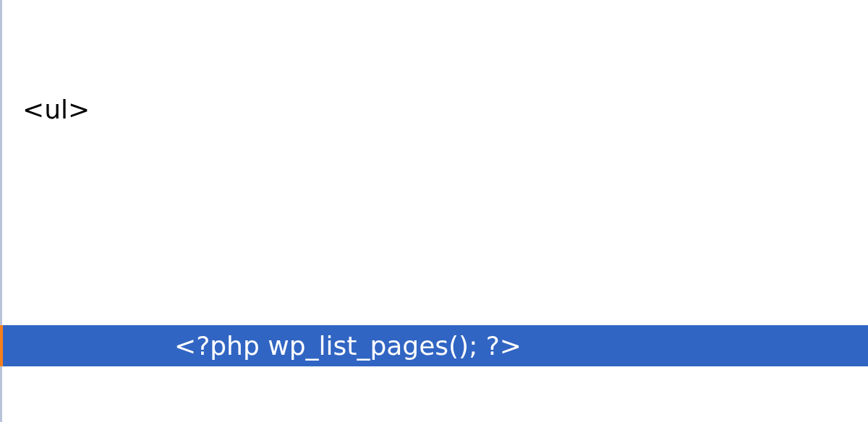  I want to click on code-line-blank, so click(435, 228).